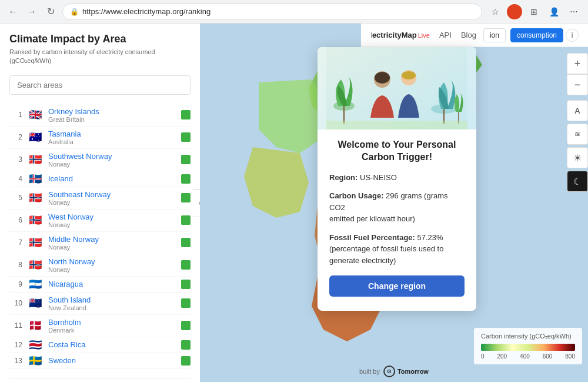  What do you see at coordinates (577, 158) in the screenshot?
I see `sun-button: ☀` at bounding box center [577, 158].